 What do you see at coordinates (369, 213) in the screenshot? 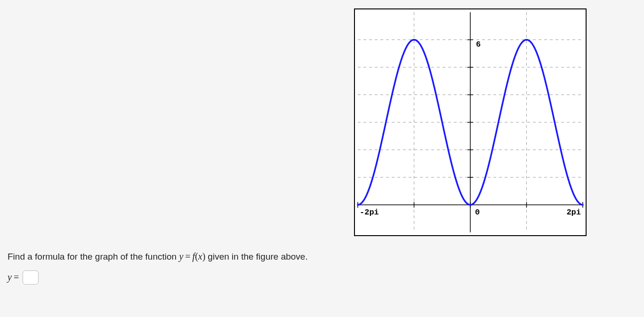
I see `svg-text: -2pi` at bounding box center [369, 213].